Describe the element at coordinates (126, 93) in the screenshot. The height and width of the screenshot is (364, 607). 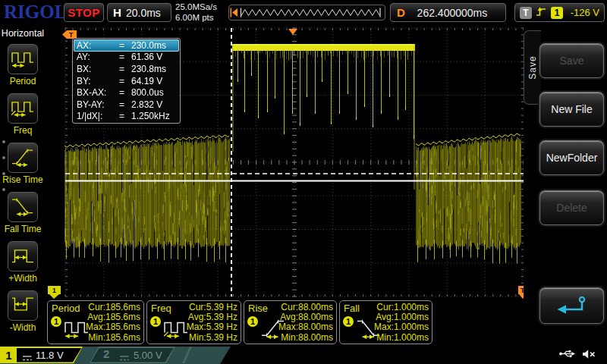
I see `cursor-row-bx-ax: BX-AX:=800.0us` at that location.